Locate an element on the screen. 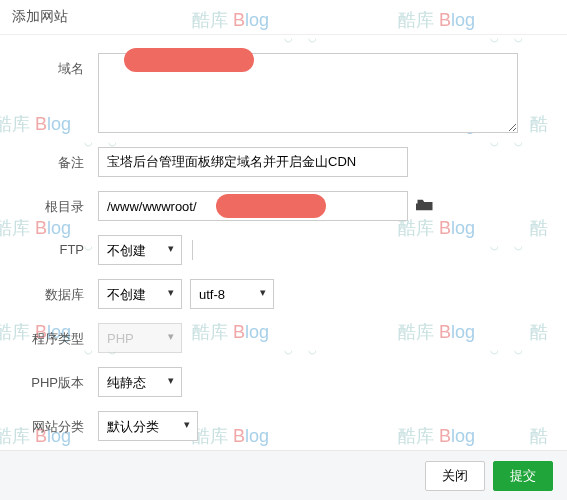  php-select: 纯静态 is located at coordinates (140, 382).